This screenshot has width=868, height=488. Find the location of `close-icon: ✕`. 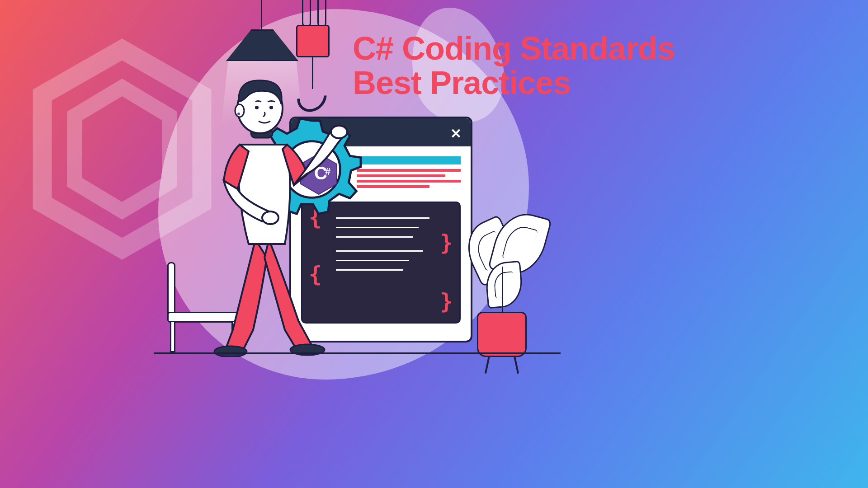

close-icon: ✕ is located at coordinates (456, 134).